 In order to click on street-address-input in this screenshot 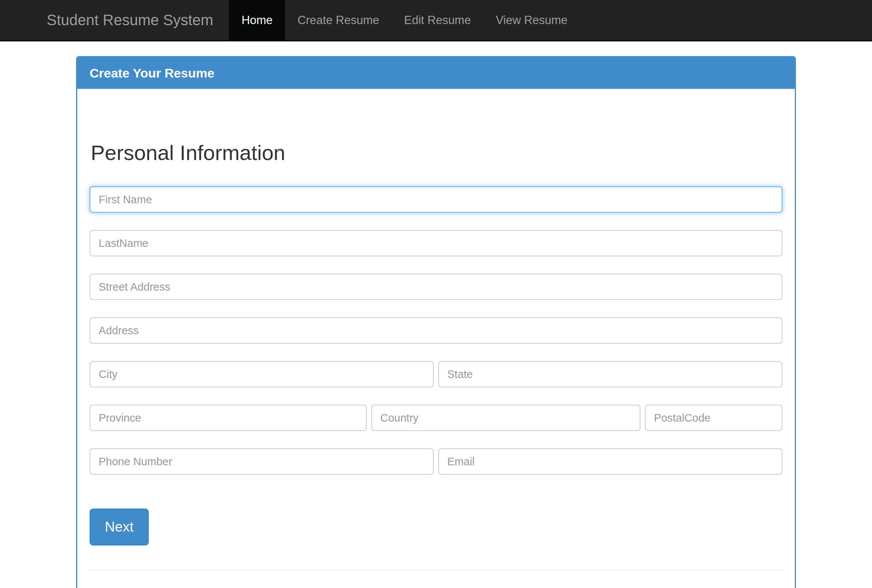, I will do `click(436, 287)`.